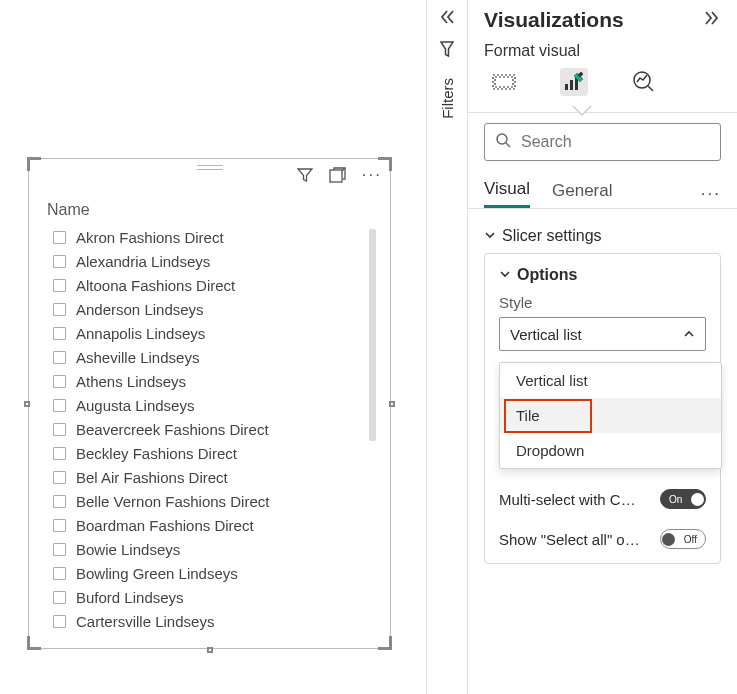 This screenshot has height=694, width=737. I want to click on build-visual-icon, so click(504, 82).